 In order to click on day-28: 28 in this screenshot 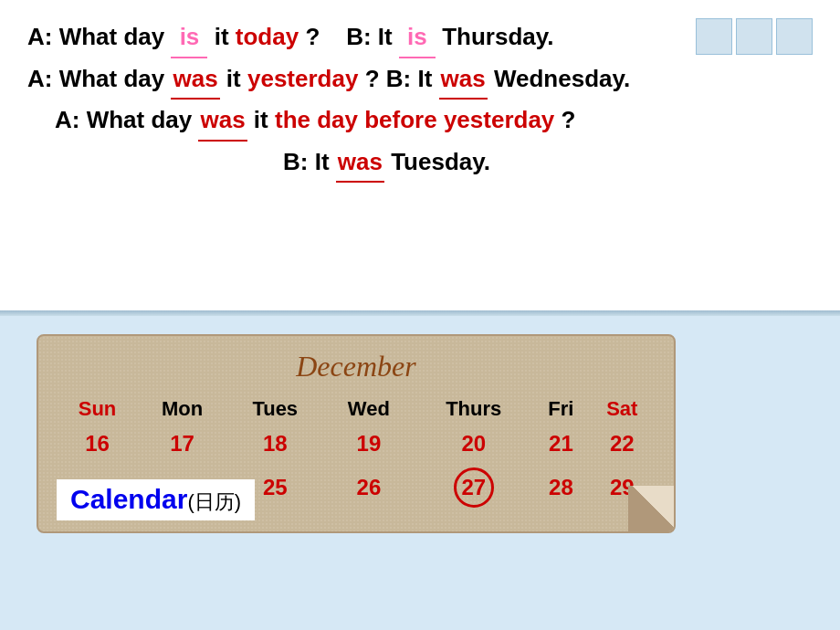, I will do `click(561, 488)`.